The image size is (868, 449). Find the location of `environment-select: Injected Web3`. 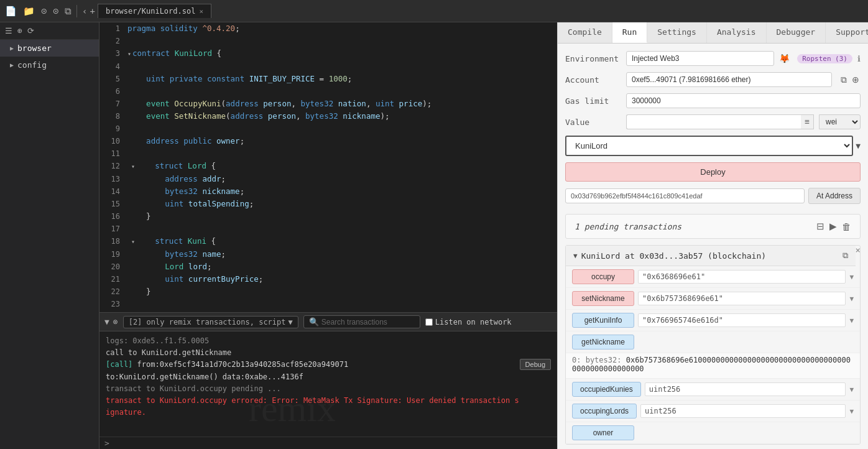

environment-select: Injected Web3 is located at coordinates (700, 58).